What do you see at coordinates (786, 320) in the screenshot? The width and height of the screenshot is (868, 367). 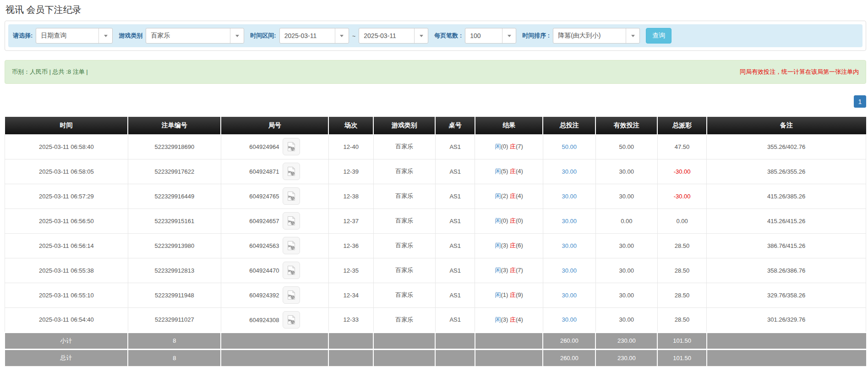 I see `remark-cell: 301.26/329.76` at bounding box center [786, 320].